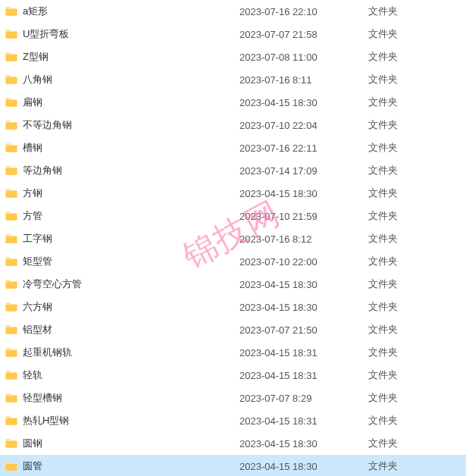 This screenshot has width=466, height=476. What do you see at coordinates (33, 148) in the screenshot?
I see `file-name-label: 槽钢` at bounding box center [33, 148].